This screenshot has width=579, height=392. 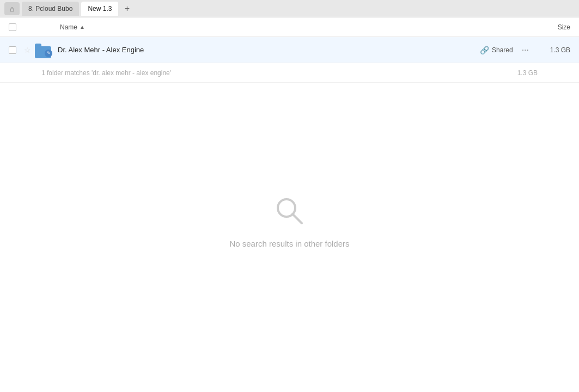 What do you see at coordinates (290, 212) in the screenshot?
I see `empty-search-icon` at bounding box center [290, 212].